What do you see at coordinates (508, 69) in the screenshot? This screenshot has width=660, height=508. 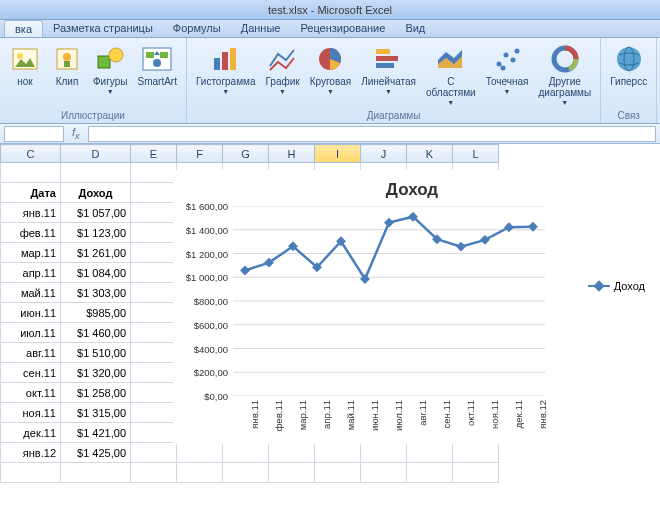 I see `scatter-chart-button: Точечная▼` at bounding box center [508, 69].